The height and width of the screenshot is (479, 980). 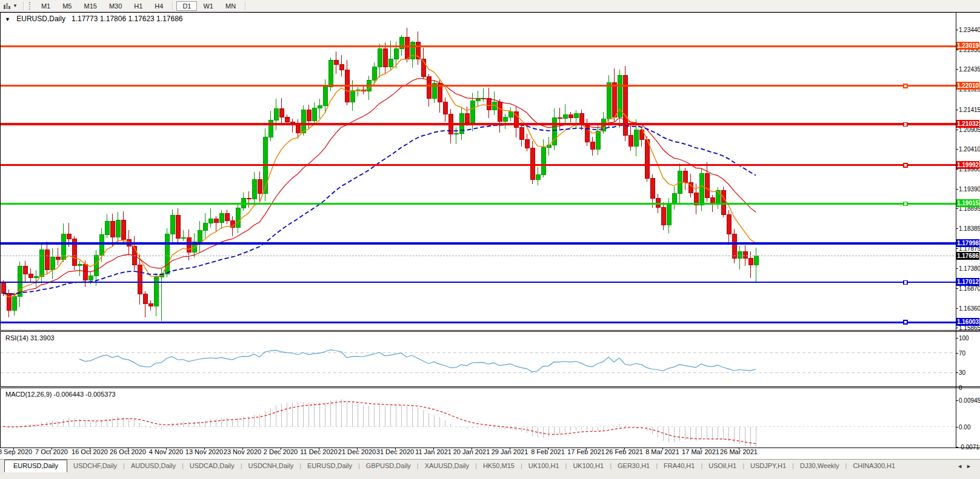 I want to click on toolbar-grip, so click(x=30, y=6).